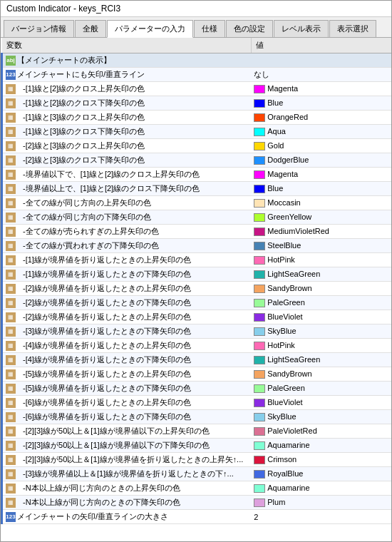 The height and width of the screenshot is (542, 392). I want to click on row-value: SteelBlue, so click(321, 246).